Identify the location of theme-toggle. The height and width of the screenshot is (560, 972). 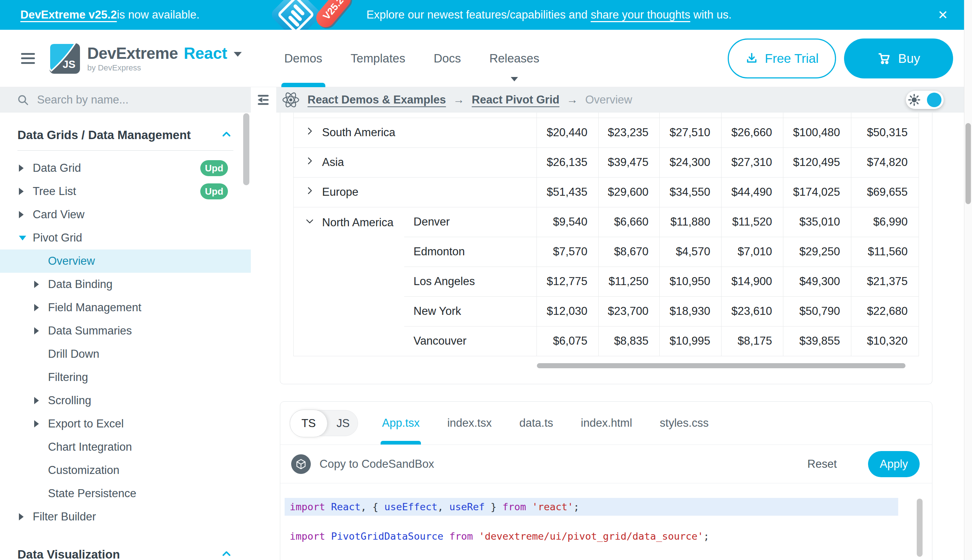
(925, 100).